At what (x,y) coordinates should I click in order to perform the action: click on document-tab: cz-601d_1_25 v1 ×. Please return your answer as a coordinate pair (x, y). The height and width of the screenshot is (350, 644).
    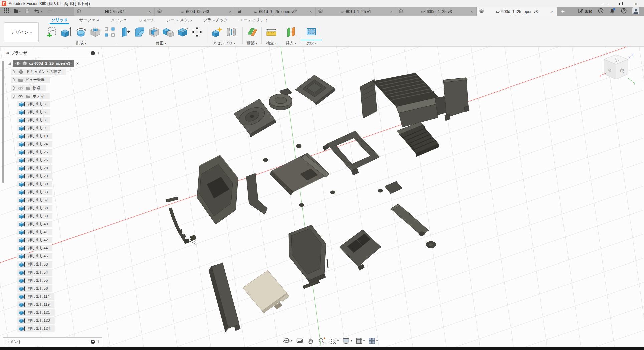
    Looking at the image, I should click on (356, 11).